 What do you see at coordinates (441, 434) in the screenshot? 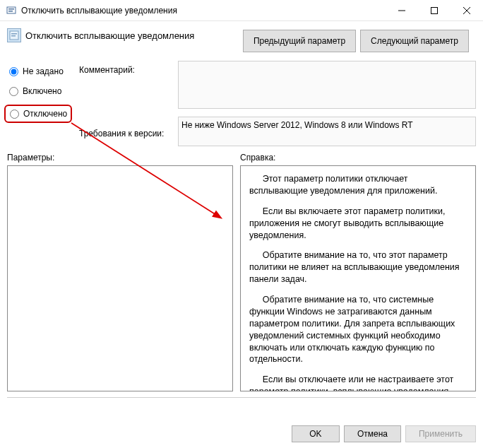
I see `apply-button: Применить` at bounding box center [441, 434].